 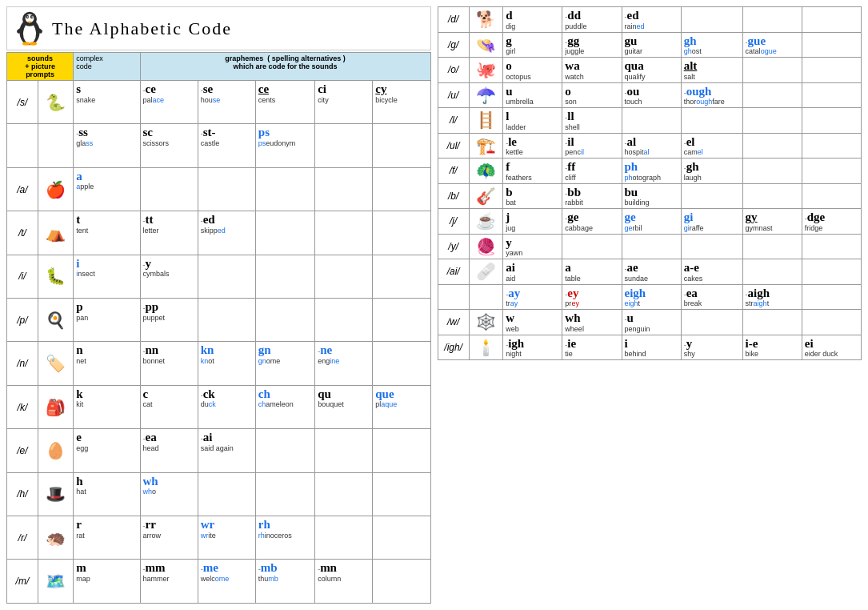 What do you see at coordinates (651, 70) in the screenshot?
I see `grapheme-cell: quaqualify` at bounding box center [651, 70].